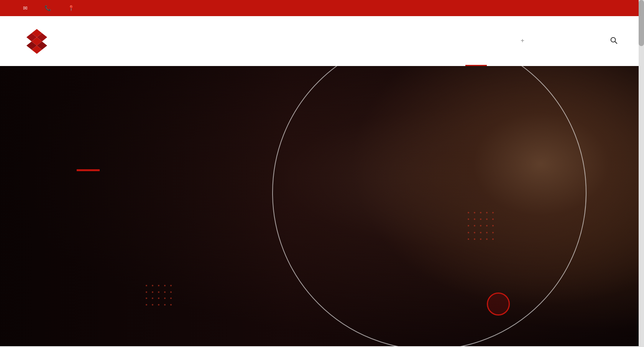  Describe the element at coordinates (614, 41) in the screenshot. I see `search-icon` at that location.